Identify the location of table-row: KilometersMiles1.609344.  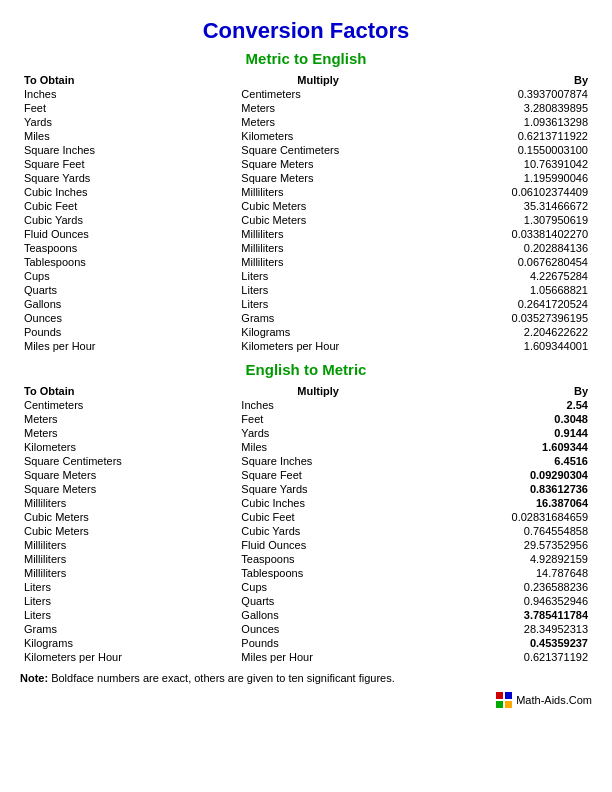
(306, 447).